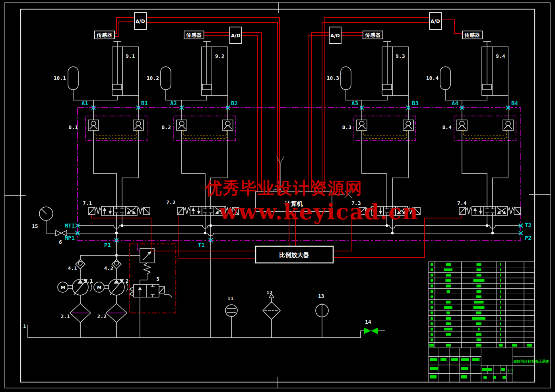 The width and height of the screenshot is (555, 392). I want to click on tank-line, so click(206, 316).